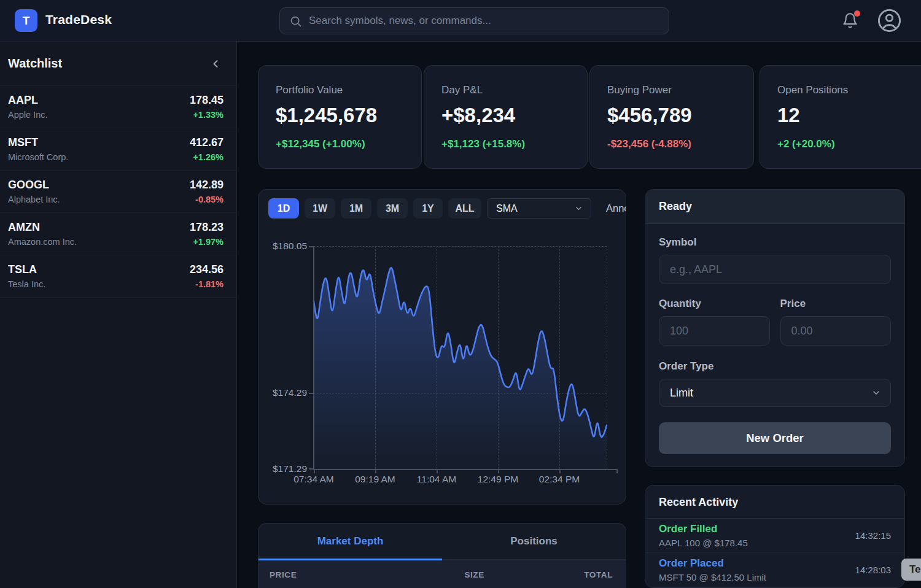 The width and height of the screenshot is (921, 588). I want to click on gridline, so click(607, 357).